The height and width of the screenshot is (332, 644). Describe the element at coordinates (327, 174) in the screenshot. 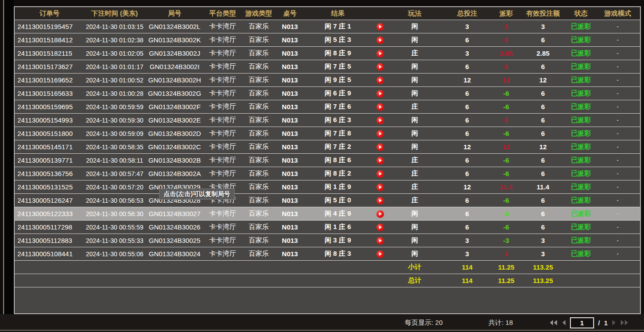

I see `table-row: 2411300051367562024-11-30 00:57:47GN0132…` at that location.